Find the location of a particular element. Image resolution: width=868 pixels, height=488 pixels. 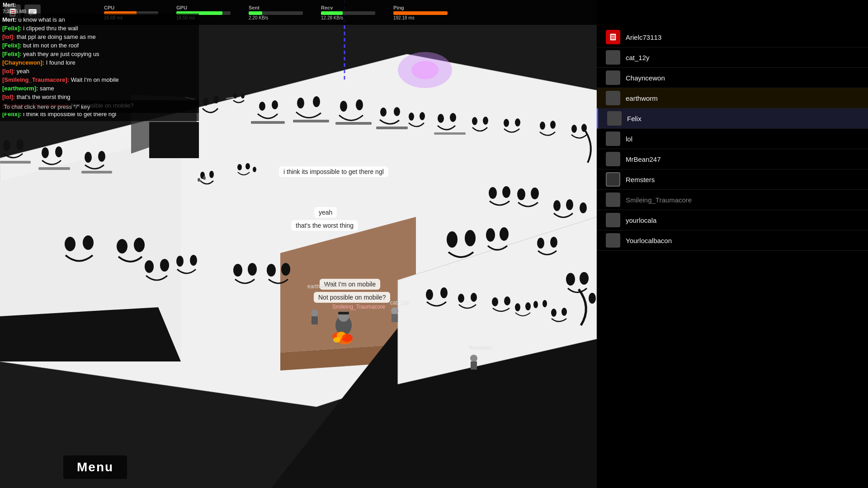

player-item-yourlocala: yourlocala is located at coordinates (732, 221).